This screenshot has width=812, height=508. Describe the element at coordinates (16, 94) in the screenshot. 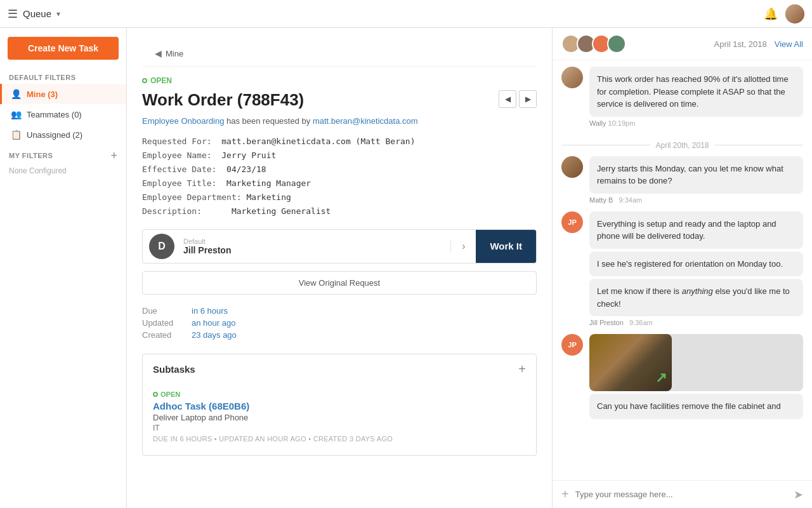

I see `mine-icon: 👤` at that location.